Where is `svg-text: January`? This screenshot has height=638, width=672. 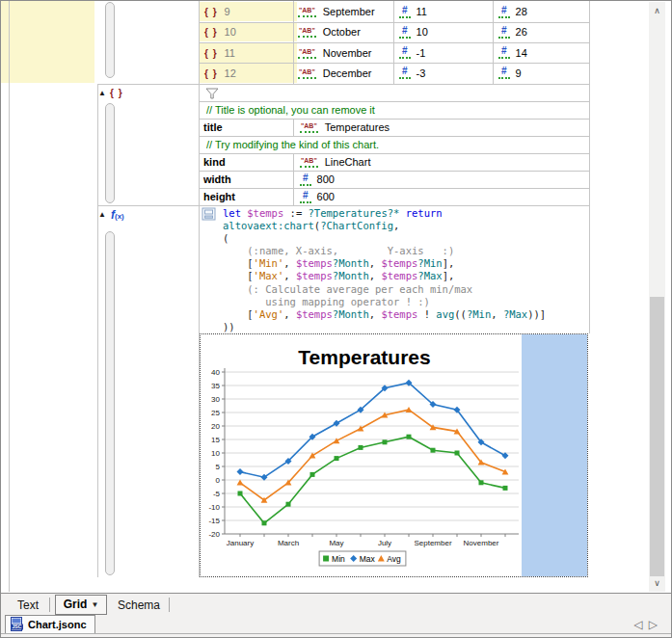
svg-text: January is located at coordinates (240, 544).